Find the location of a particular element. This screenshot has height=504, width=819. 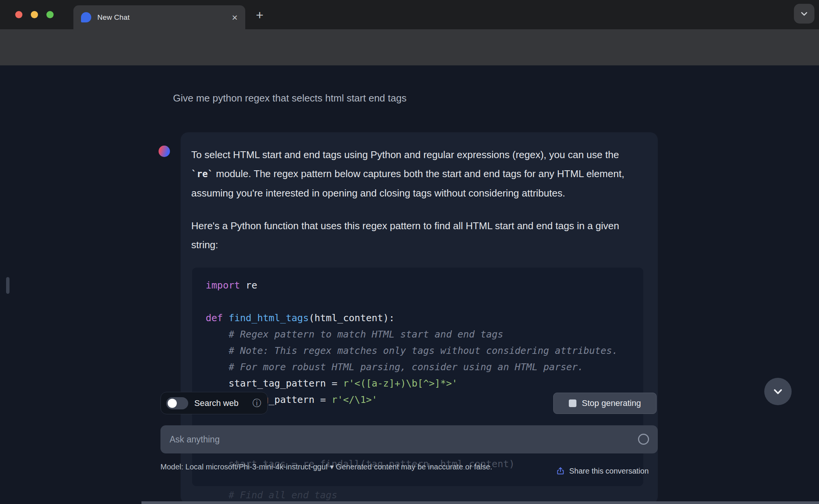

assistant-paragraph-2: Here's a Python function that uses this … is located at coordinates (417, 235).